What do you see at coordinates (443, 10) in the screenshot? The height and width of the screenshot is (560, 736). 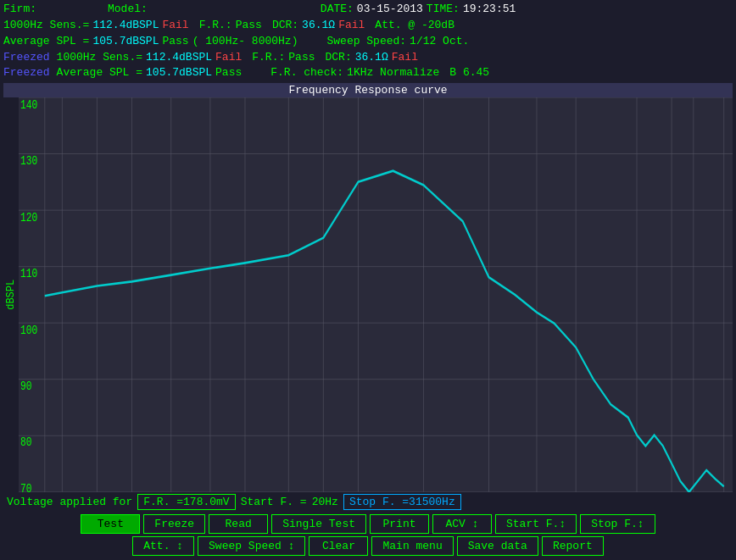 I see `time-label: TIME:` at bounding box center [443, 10].